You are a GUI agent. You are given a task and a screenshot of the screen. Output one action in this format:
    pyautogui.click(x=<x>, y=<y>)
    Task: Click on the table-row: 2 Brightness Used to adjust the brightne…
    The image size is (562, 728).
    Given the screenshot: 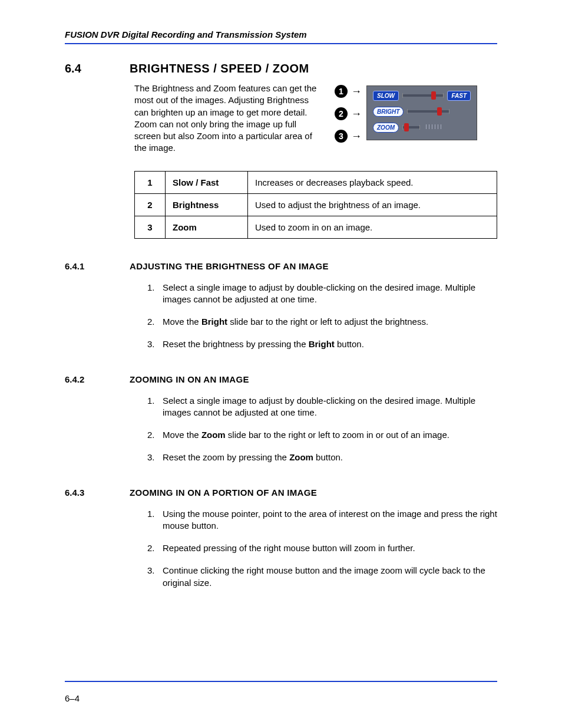 What is the action you would take?
    pyautogui.click(x=316, y=205)
    